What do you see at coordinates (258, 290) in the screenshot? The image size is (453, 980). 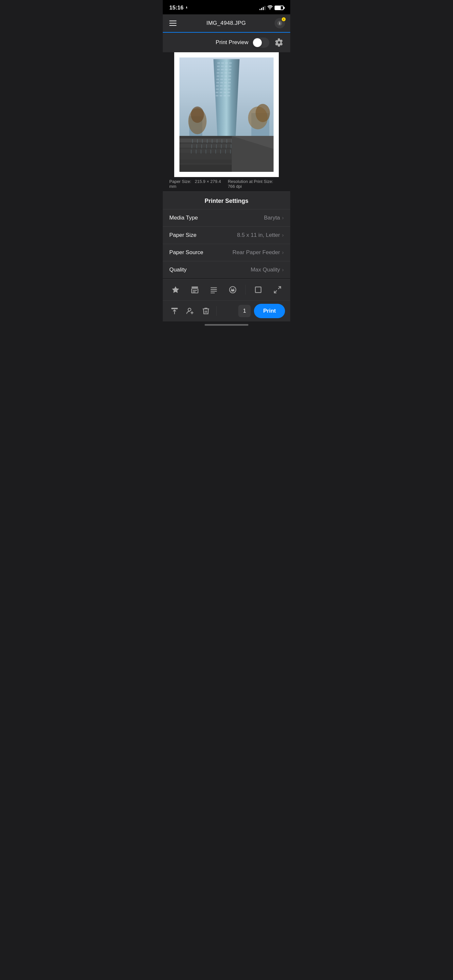 I see `crop-button` at bounding box center [258, 290].